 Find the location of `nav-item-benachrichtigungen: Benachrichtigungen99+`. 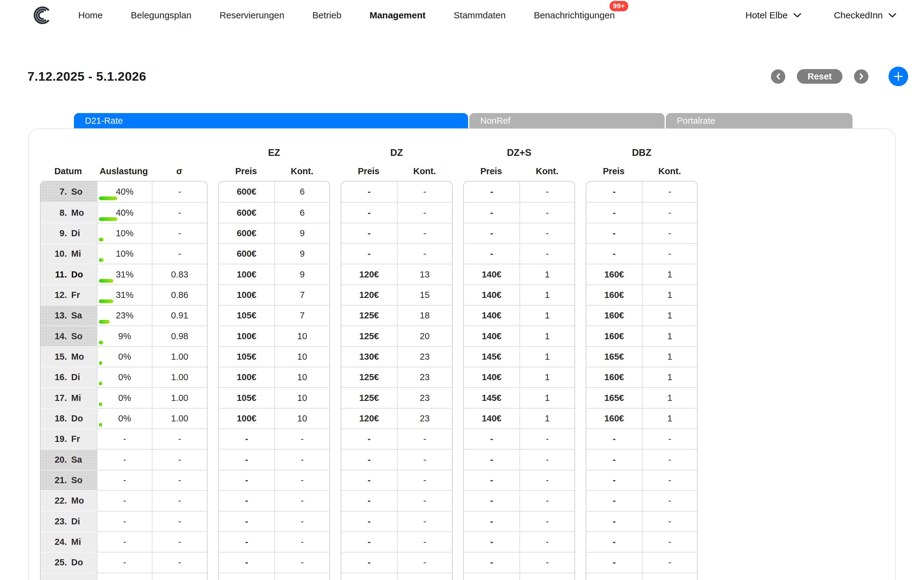

nav-item-benachrichtigungen: Benachrichtigungen99+ is located at coordinates (575, 15).